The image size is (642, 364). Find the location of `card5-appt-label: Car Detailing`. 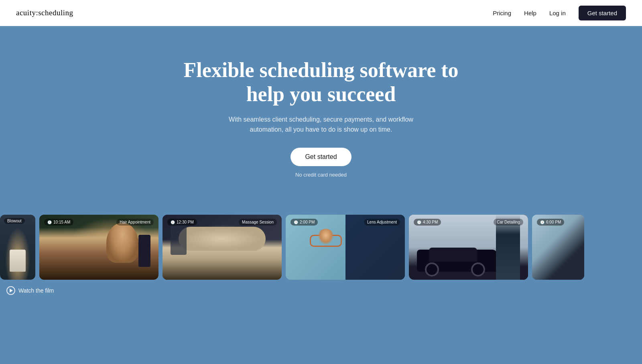

card5-appt-label: Car Detailing is located at coordinates (508, 222).